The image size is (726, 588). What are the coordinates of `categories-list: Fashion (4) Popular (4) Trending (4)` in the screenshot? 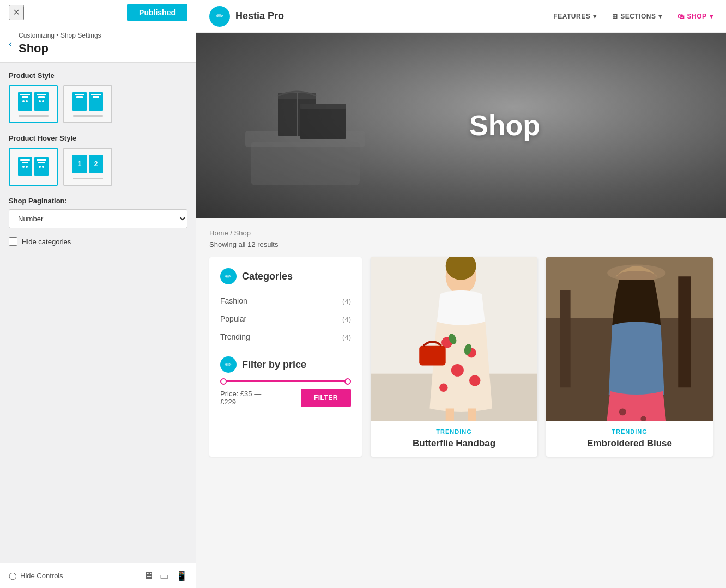 It's located at (286, 319).